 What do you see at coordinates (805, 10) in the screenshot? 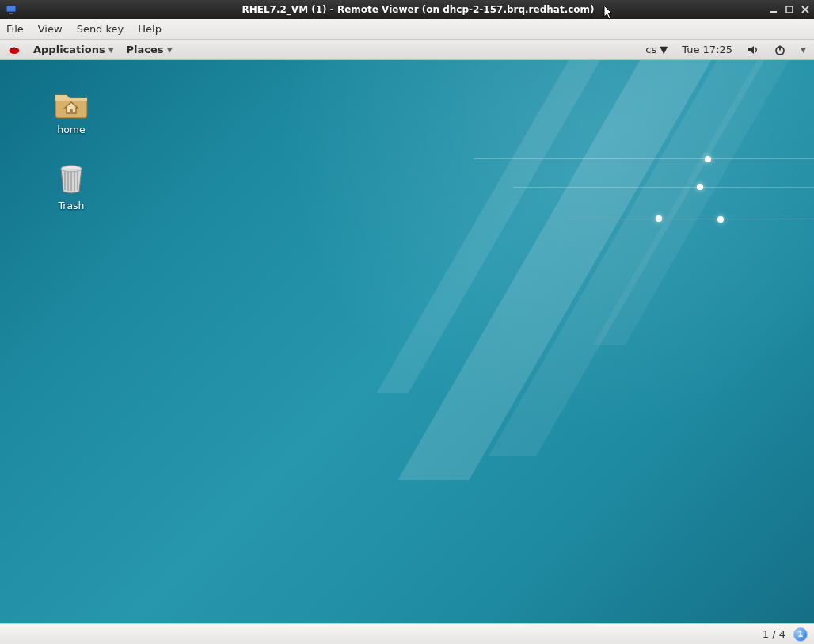
I see `close-icon` at bounding box center [805, 10].